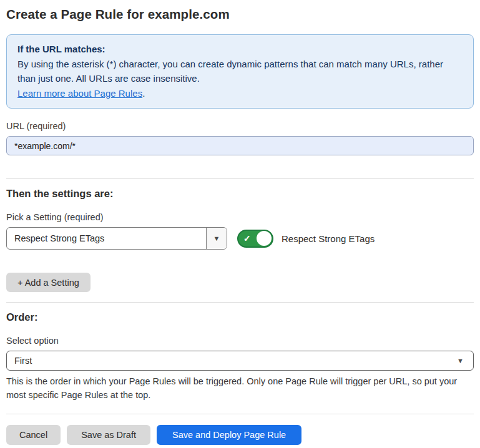 This screenshot has height=448, width=480. What do you see at coordinates (240, 146) in the screenshot?
I see `url-input` at bounding box center [240, 146].